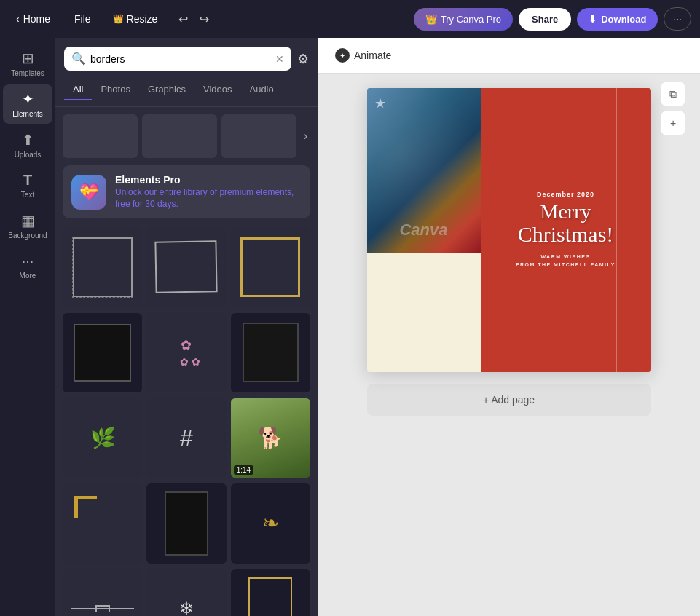 This screenshot has width=700, height=616. Describe the element at coordinates (624, 19) in the screenshot. I see `download-label: Download` at that location.